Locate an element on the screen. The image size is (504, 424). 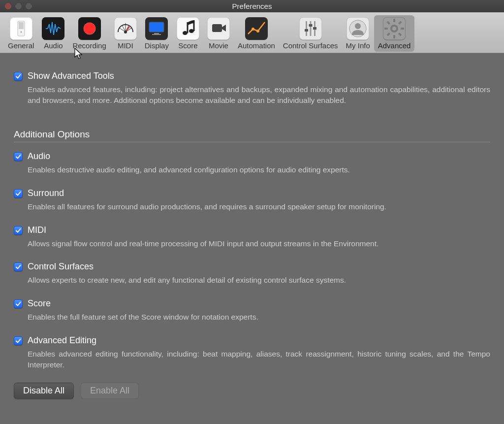
tab-advanced: Advanced is located at coordinates (395, 33).